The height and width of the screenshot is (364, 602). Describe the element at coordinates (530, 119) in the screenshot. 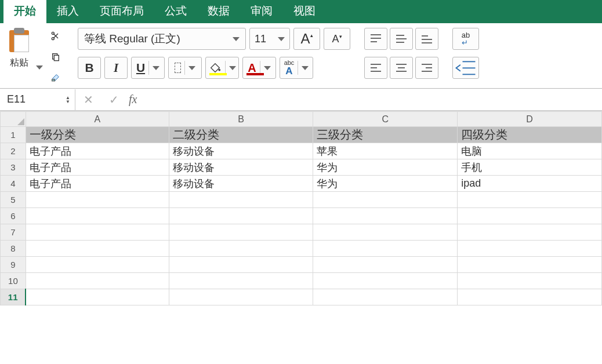

I see `col-header-D: D` at that location.